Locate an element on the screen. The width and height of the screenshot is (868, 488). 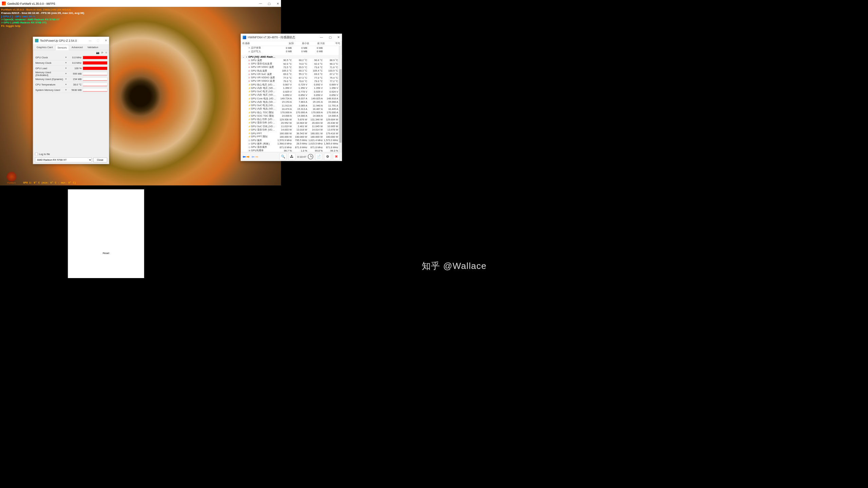
sensor-row: ⚡ GPU SoC 电流 (VDDCR_S... 11.913 A 3.085 … is located at coordinates (291, 105).